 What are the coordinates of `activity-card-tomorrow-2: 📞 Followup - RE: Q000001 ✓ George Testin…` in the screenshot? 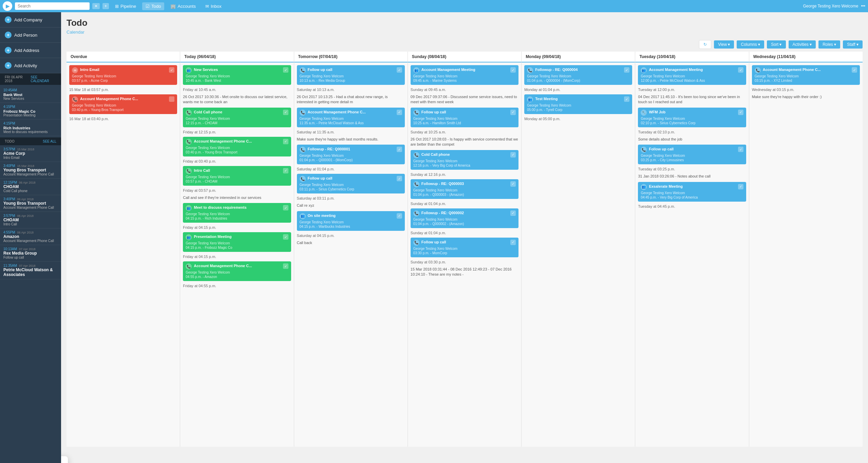 It's located at (351, 154).